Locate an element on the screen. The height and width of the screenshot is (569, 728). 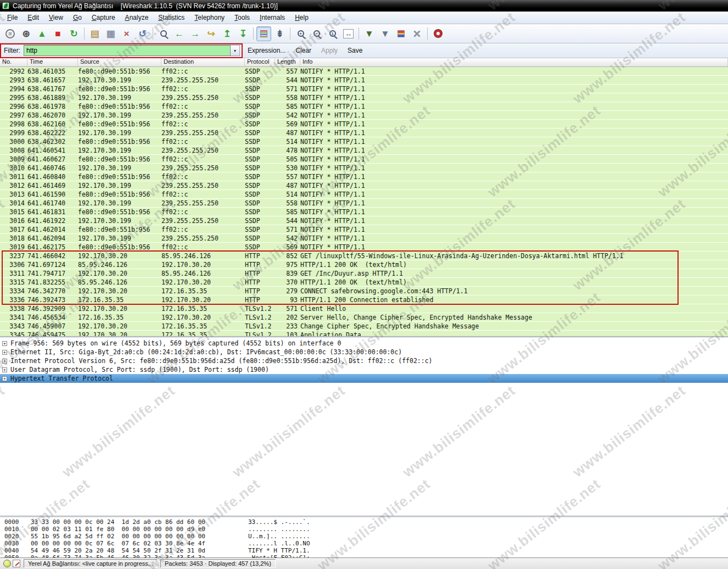
apply-button: Apply is located at coordinates (329, 51).